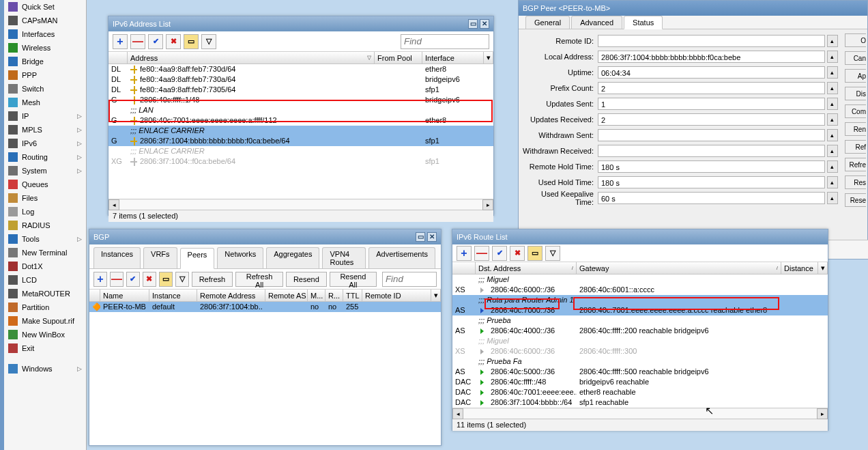 Image resolution: width=868 pixels, height=450 pixels. Describe the element at coordinates (640, 290) in the screenshot. I see `table-row: XS2806:40c:6000::/362806:40c:6001::a:ccc…` at that location.